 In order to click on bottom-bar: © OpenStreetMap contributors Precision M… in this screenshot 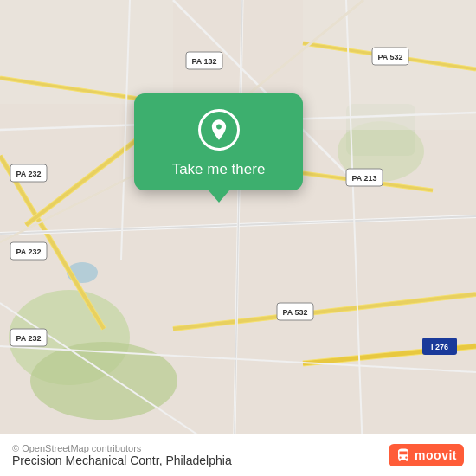, I will do `click(238, 455)`.